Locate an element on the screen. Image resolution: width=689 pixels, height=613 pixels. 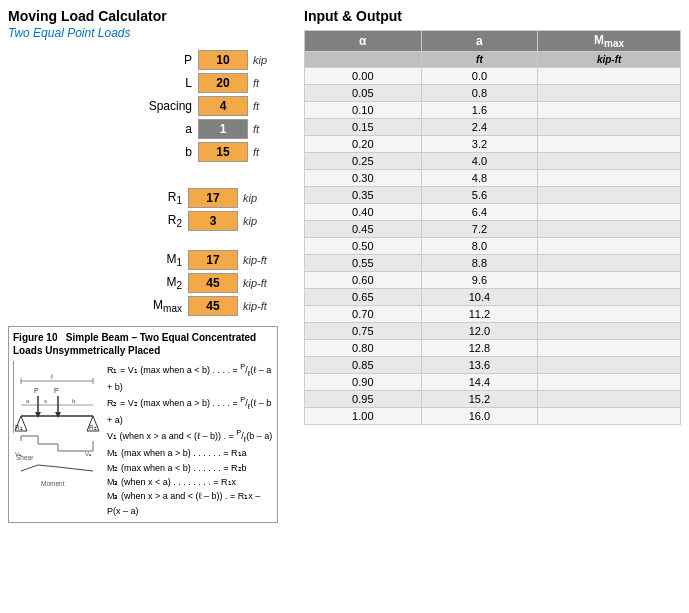
table-row: 0.508.0 is located at coordinates (493, 246).